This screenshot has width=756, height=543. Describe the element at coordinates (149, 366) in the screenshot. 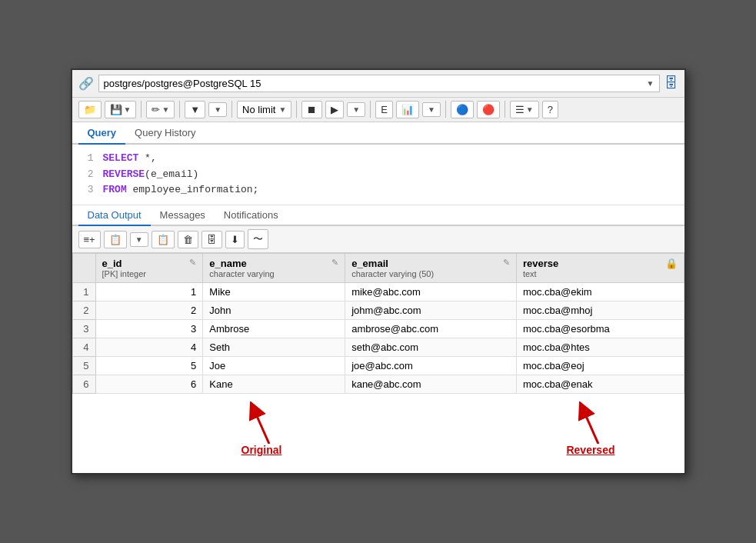

I see `cell-e_id-5: 5` at that location.